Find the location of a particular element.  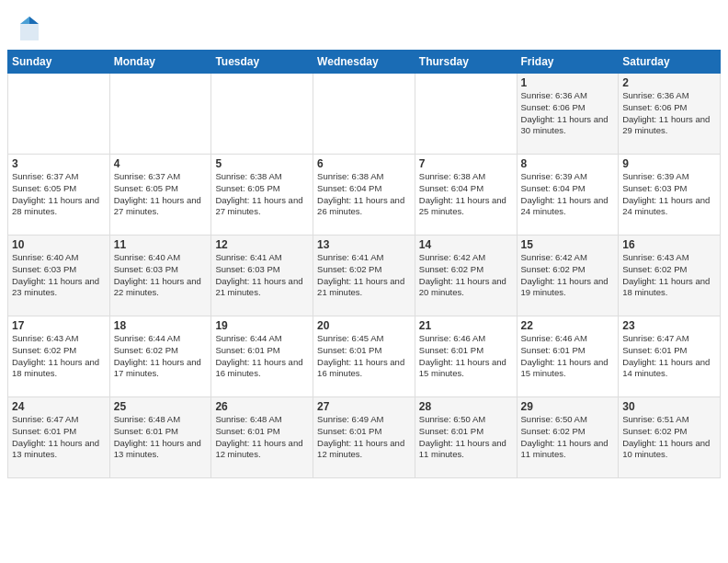

day-number: 21 is located at coordinates (466, 326).